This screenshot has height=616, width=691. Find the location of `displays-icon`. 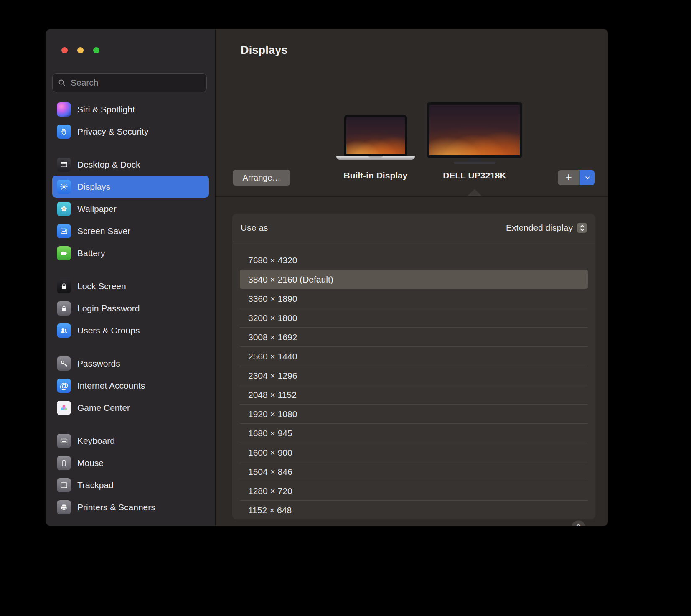

displays-icon is located at coordinates (64, 187).